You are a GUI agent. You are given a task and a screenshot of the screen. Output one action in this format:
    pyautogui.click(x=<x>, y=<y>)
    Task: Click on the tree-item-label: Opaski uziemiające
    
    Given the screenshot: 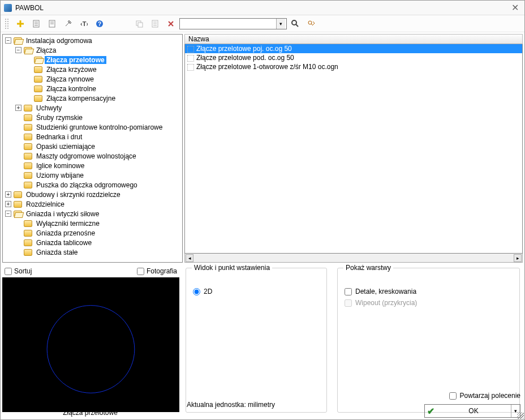 What is the action you would take?
    pyautogui.click(x=66, y=147)
    